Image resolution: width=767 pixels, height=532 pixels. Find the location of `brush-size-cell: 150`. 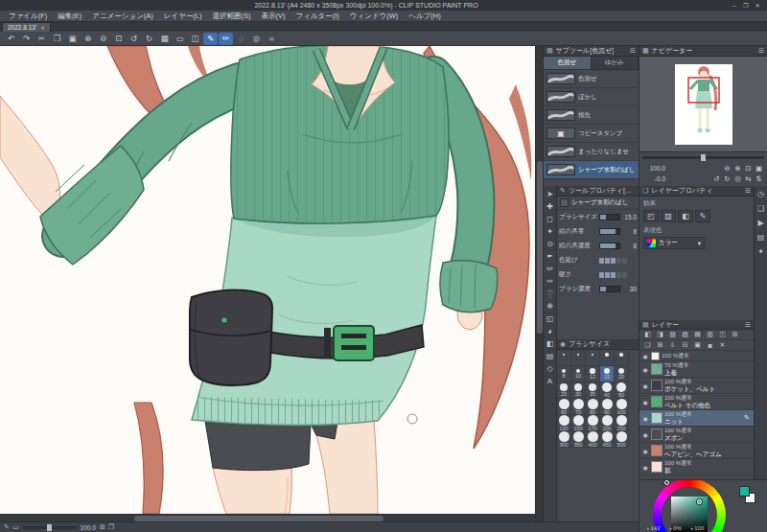

brush-size-cell: 150 is located at coordinates (579, 424).